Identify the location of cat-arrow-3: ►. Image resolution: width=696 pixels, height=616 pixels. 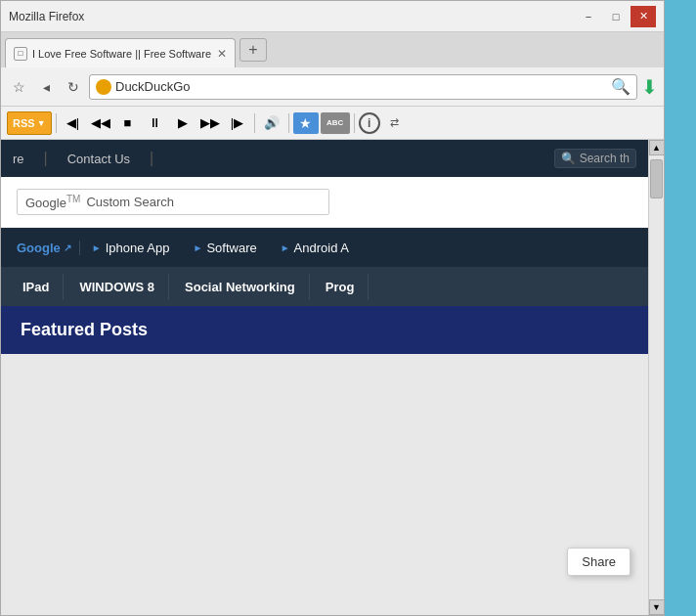
(285, 248).